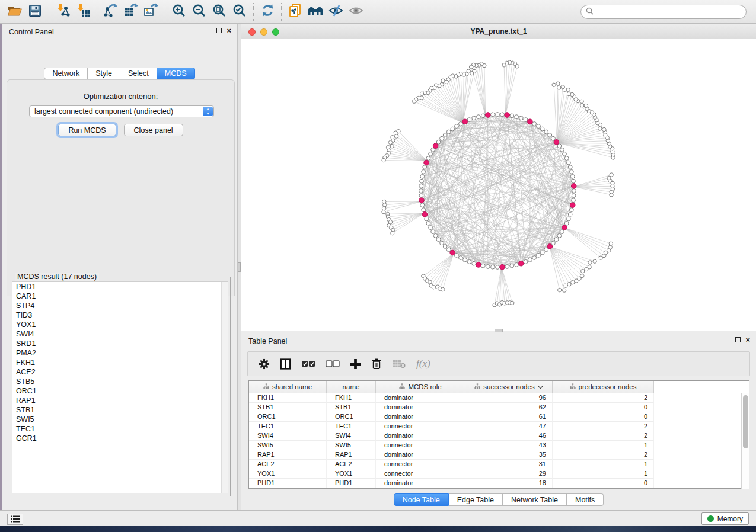  I want to click on column-header-mcds-role: MCDS role, so click(421, 387).